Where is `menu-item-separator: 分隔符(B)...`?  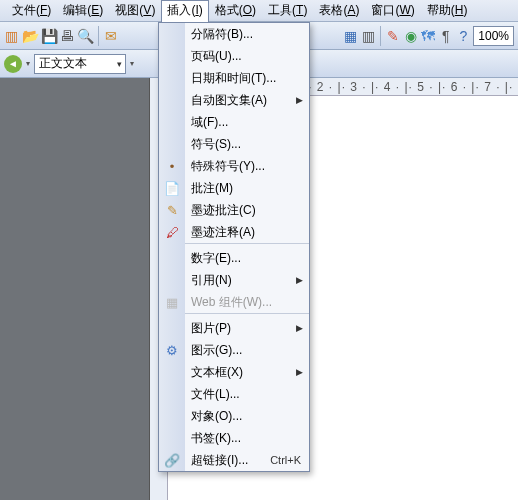
menu-item-separator: 分隔符(B)... is located at coordinates (234, 34).